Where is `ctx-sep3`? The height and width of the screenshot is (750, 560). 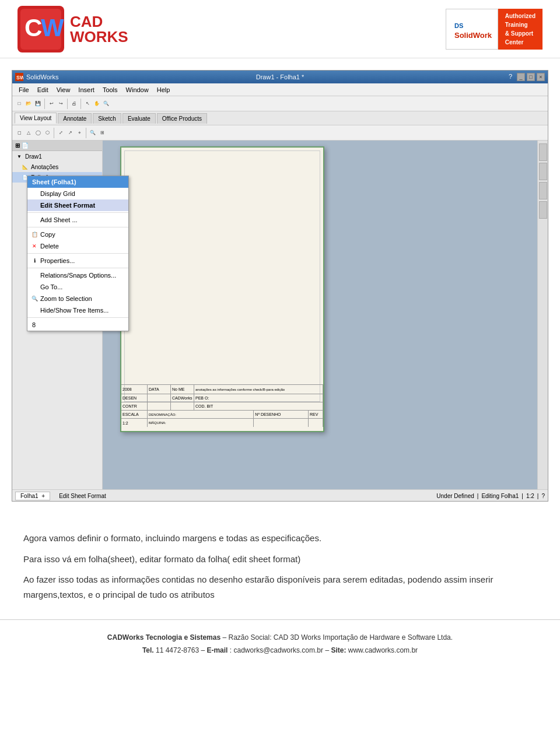 ctx-sep3 is located at coordinates (78, 253).